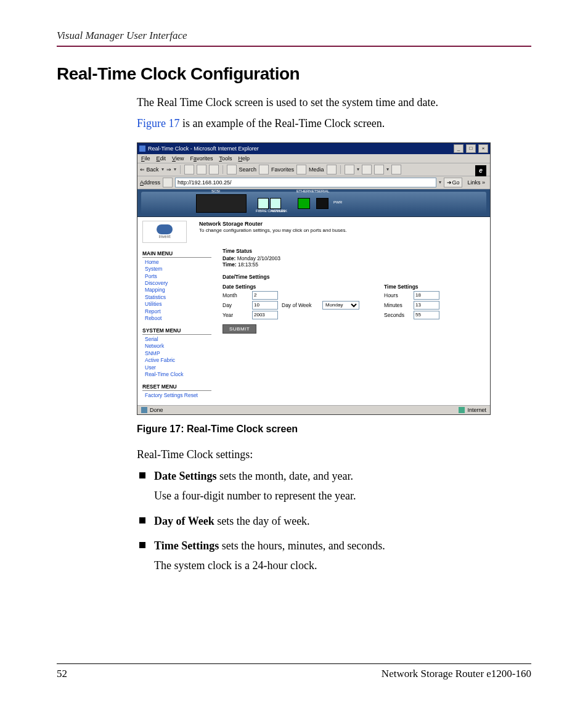 The image size is (588, 706). I want to click on mail-dropdown-icon: ▾, so click(358, 169).